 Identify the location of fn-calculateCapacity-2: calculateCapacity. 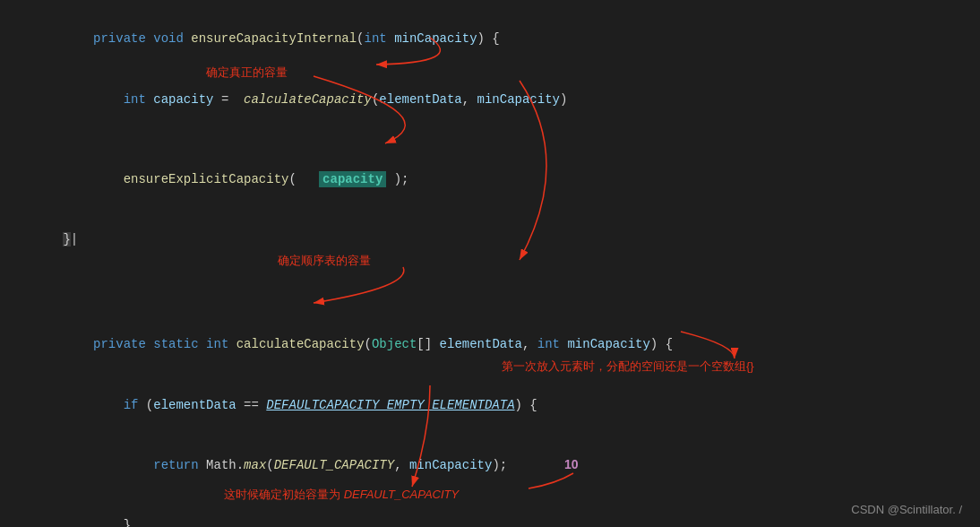
(301, 344).